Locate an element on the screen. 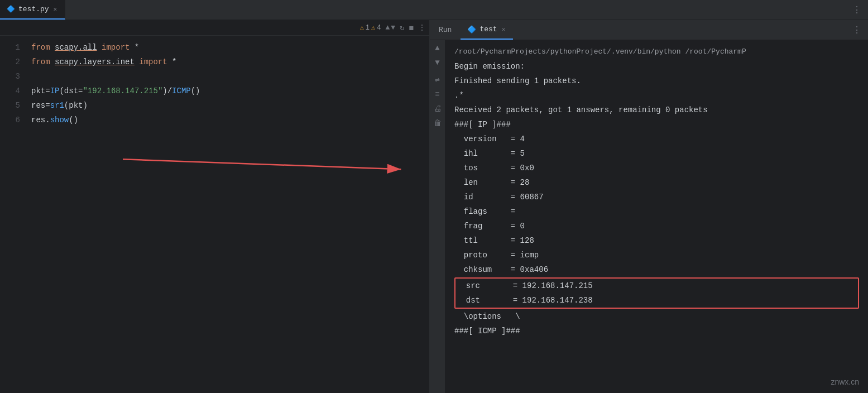 This screenshot has height=393, width=868. run-tab-close: ✕ is located at coordinates (503, 29).